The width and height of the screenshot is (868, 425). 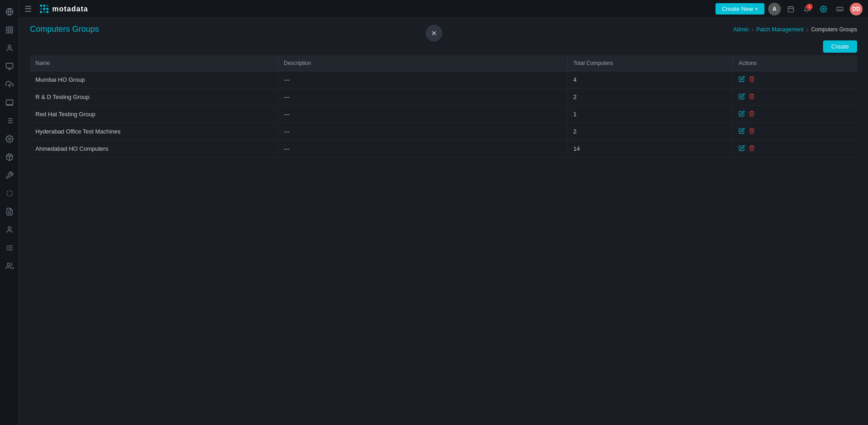 What do you see at coordinates (740, 9) in the screenshot?
I see `create-new-button: Create New +` at bounding box center [740, 9].